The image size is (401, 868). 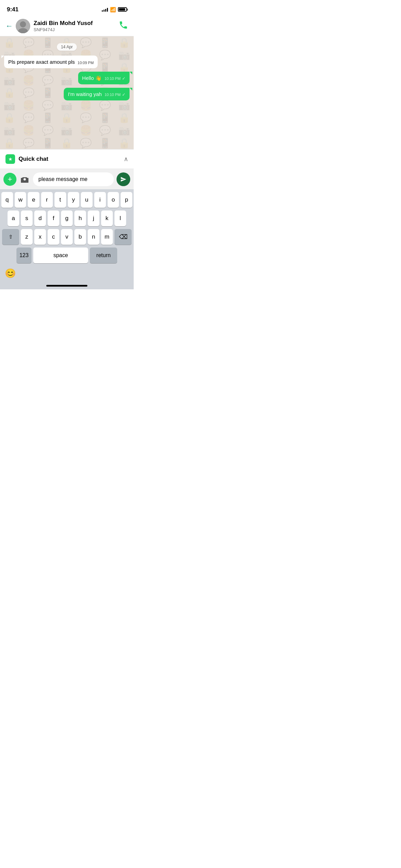 I want to click on key-e: e, so click(x=34, y=200).